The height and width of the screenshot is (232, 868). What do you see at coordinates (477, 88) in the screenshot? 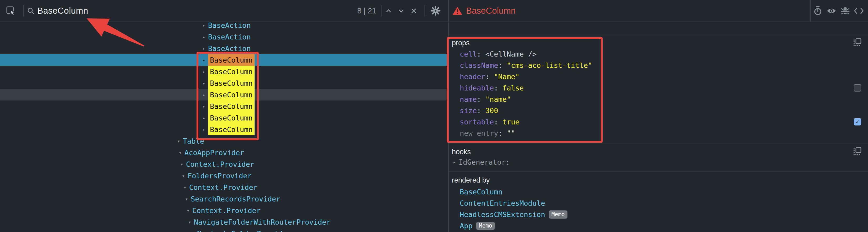
I see `prop-key: hideable` at bounding box center [477, 88].